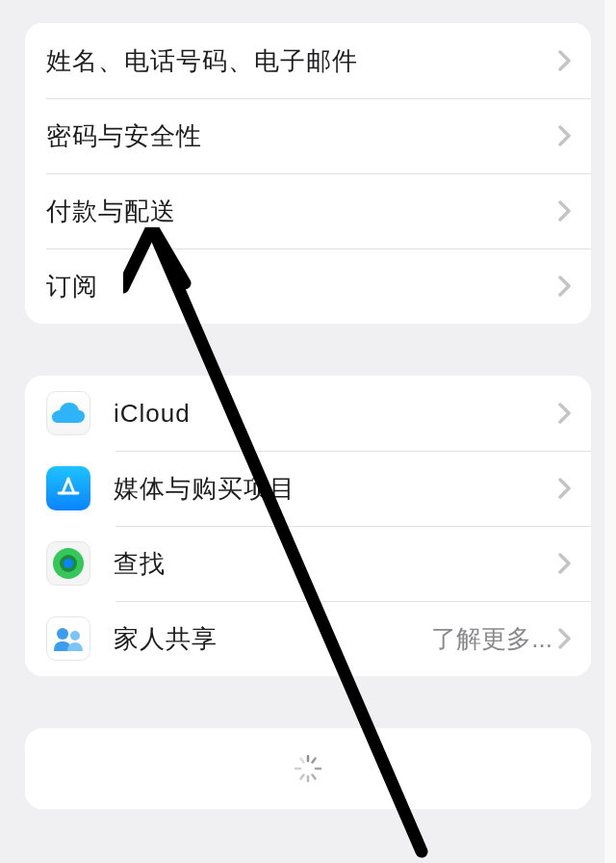 Image resolution: width=616 pixels, height=863 pixels. Describe the element at coordinates (610, 432) in the screenshot. I see `right-edge-overlay` at that location.